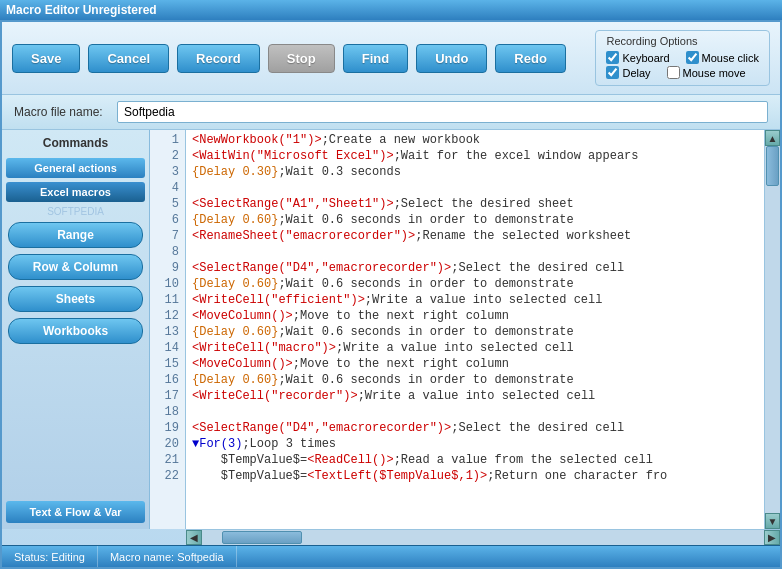 This screenshot has height=569, width=782. Describe the element at coordinates (706, 72) in the screenshot. I see `mouse-move-option: Mouse move` at that location.